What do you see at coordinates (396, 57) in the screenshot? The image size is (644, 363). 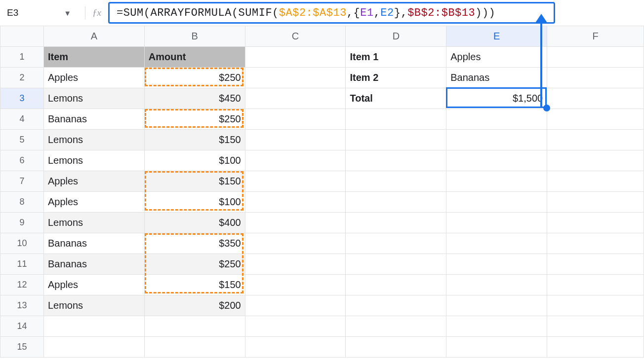 I see `cell-D1: Item 1` at bounding box center [396, 57].